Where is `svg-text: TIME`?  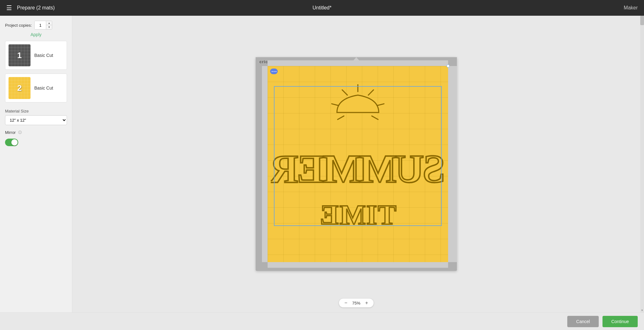
svg-text: TIME is located at coordinates (358, 215).